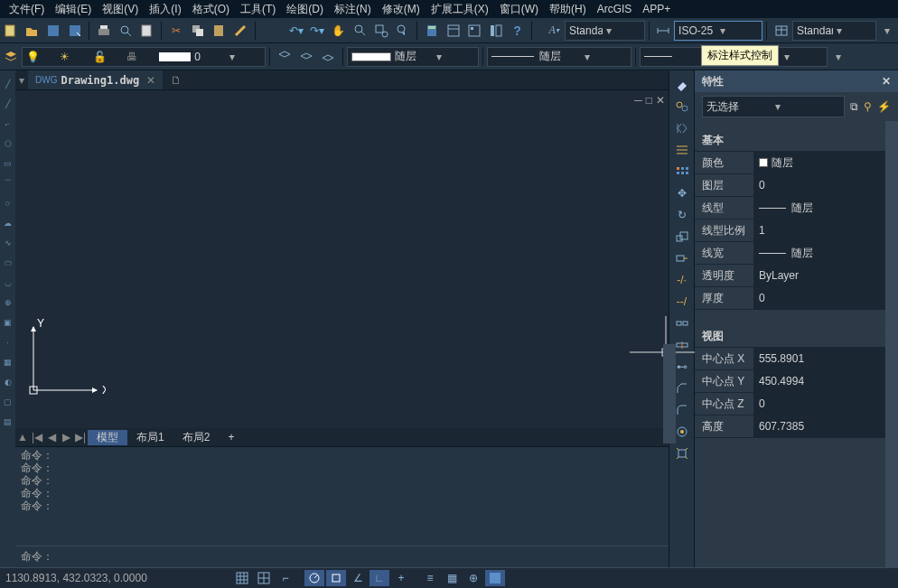 This screenshot has height=588, width=898. Describe the element at coordinates (681, 453) in the screenshot. I see `explode-tool` at that location.